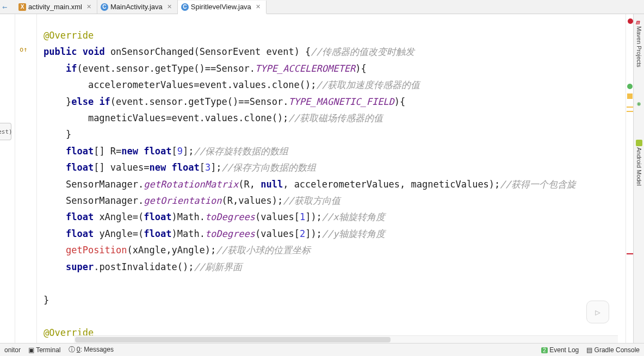 The width and height of the screenshot is (644, 356). I want to click on tab-label: SpiritlevelView.java, so click(221, 7).